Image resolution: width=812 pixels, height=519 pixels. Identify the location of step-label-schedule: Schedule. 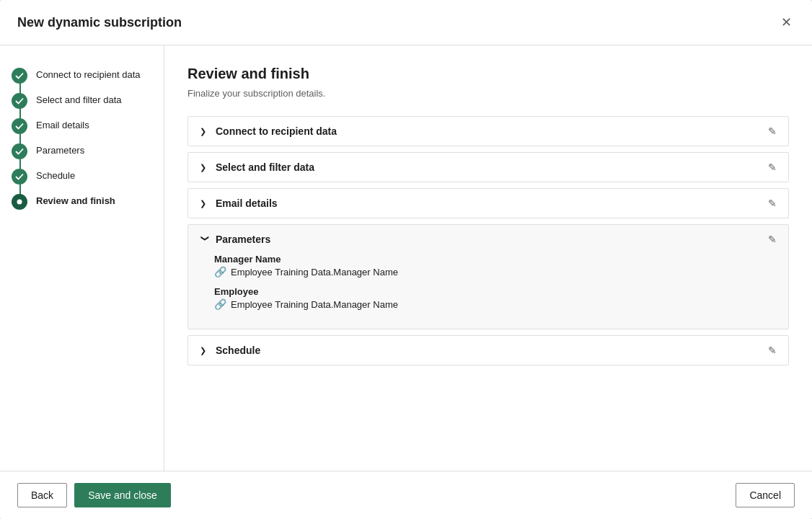
(56, 175).